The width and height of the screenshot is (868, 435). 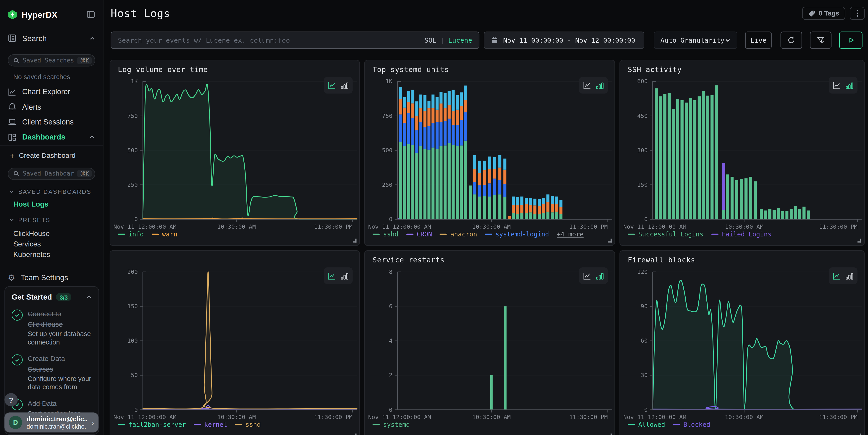 I want to click on legend-item: Allowed, so click(x=646, y=425).